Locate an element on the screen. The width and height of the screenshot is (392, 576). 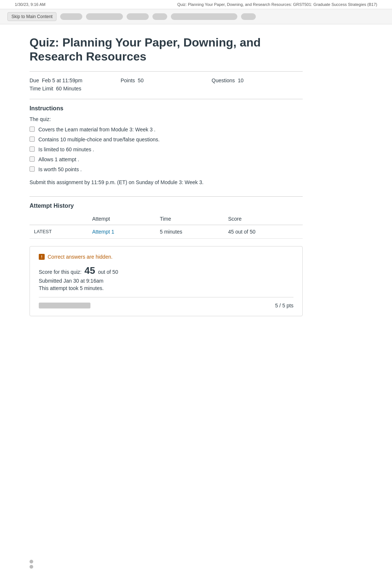
submitted-line: Submitted Jan 30 at 9:16am is located at coordinates (166, 281).